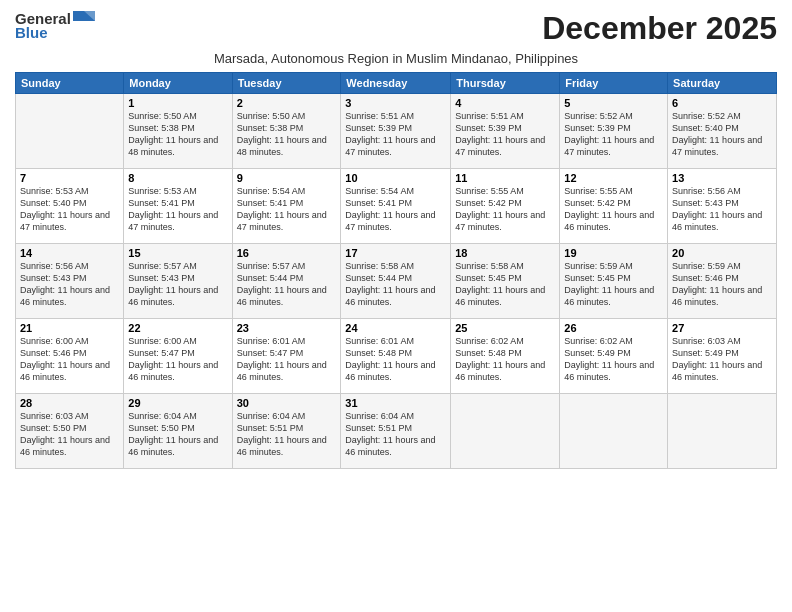 The width and height of the screenshot is (792, 612). I want to click on week-row-4: 21Sunrise: 6:00 AM Sunset: 5:46 PM Dayli…, so click(396, 356).